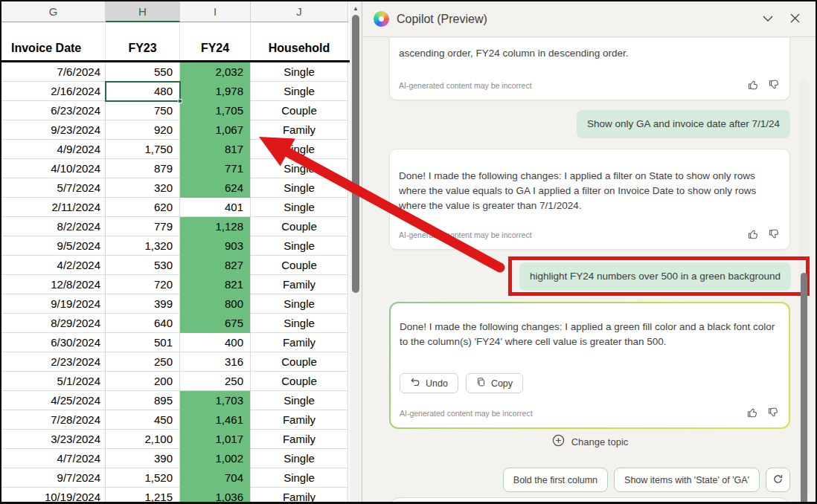 This screenshot has height=504, width=817. What do you see at coordinates (54, 304) in the screenshot?
I see `cell-invoice-date: 9/19/2024` at bounding box center [54, 304].